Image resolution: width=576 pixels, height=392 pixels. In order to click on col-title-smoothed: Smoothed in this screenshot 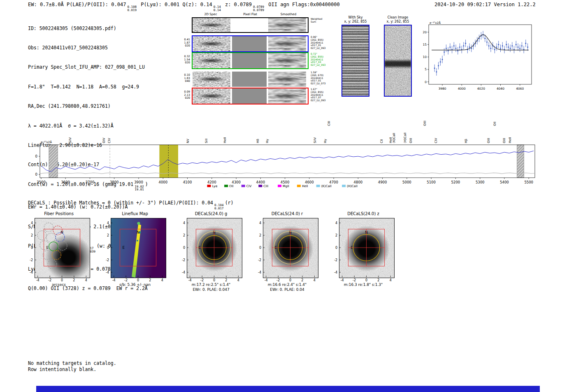, I will do `click(288, 14)`.